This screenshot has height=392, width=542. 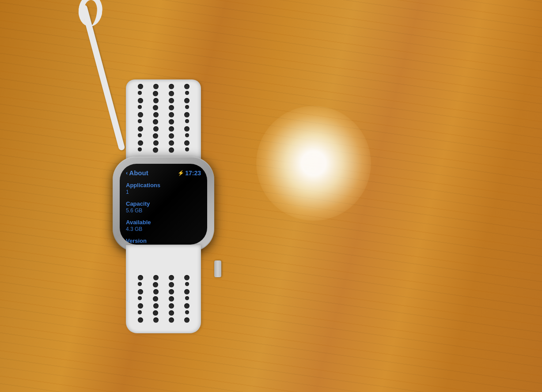 I want to click on watch-screen: ‹ About ⚡ 17:23 Applications 1 Capacity …, so click(x=163, y=204).